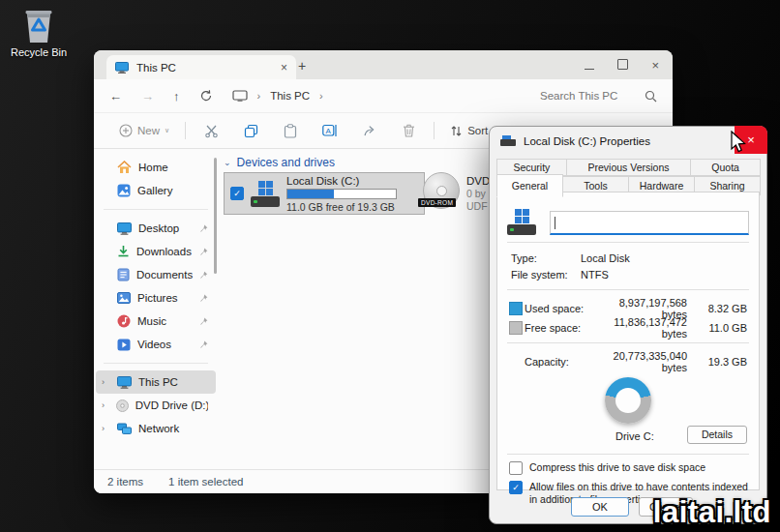  I want to click on sidebar-item-music: Music, so click(156, 321).